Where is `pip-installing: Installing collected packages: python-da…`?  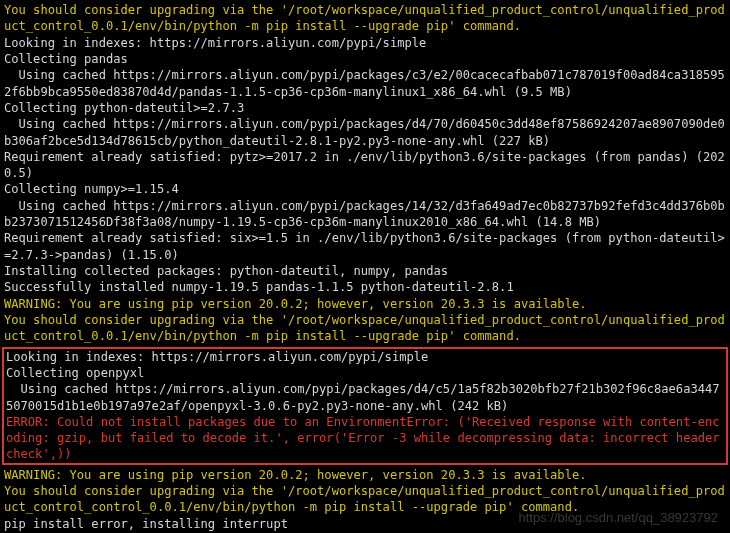
pip-installing: Installing collected packages: python-da… is located at coordinates (365, 271).